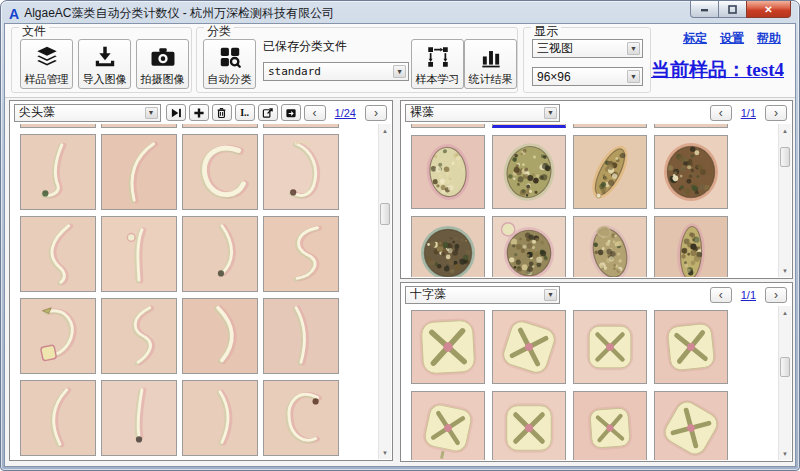 The width and height of the screenshot is (800, 471). I want to click on pager: ‹ 1/1 ›, so click(750, 113).